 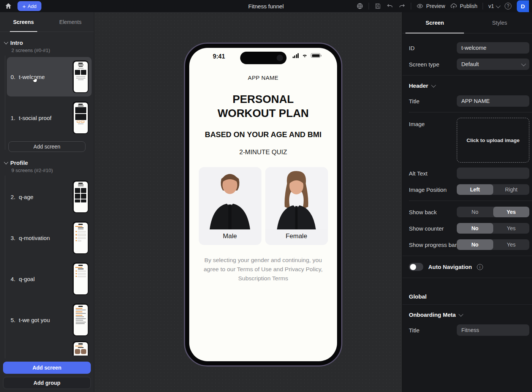 I want to click on screen-name: q-goal, so click(x=27, y=279).